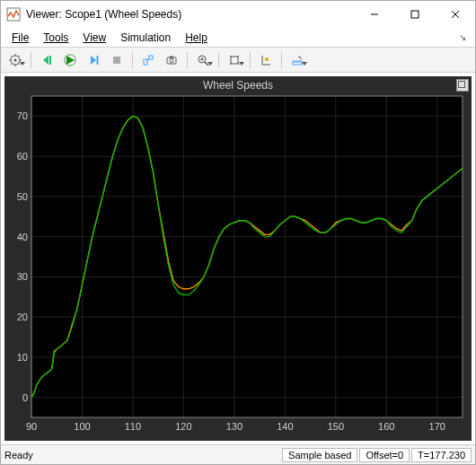 The height and width of the screenshot is (465, 476). Describe the element at coordinates (454, 14) in the screenshot. I see `close-button` at that location.